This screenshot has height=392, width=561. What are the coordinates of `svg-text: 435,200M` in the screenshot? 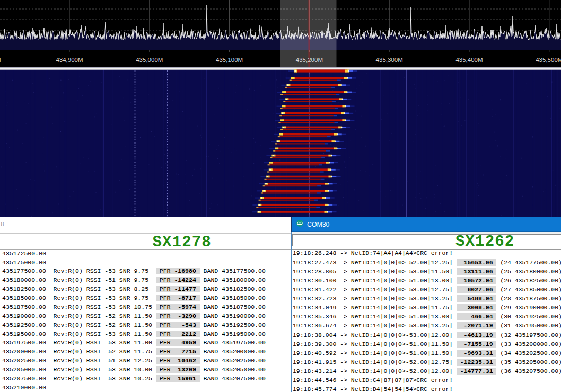 It's located at (310, 60).